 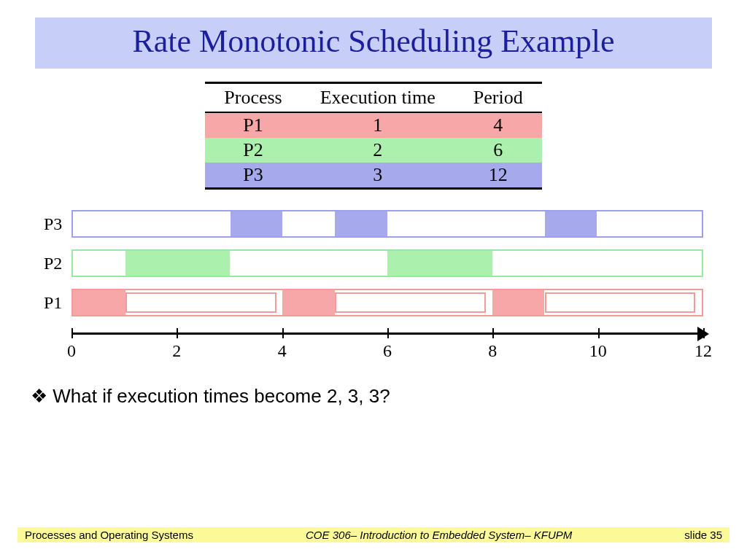 What do you see at coordinates (703, 351) in the screenshot?
I see `axis-tick-label: 12` at bounding box center [703, 351].